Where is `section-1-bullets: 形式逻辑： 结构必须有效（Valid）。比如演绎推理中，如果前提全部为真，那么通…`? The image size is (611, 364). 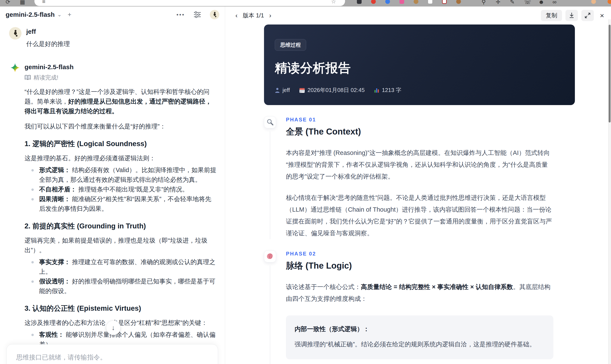
section-1-bullets: 形式逻辑： 结构必须有效（Valid）。比如演绎推理中，如果前提全部为真，那么通… is located at coordinates (121, 189).